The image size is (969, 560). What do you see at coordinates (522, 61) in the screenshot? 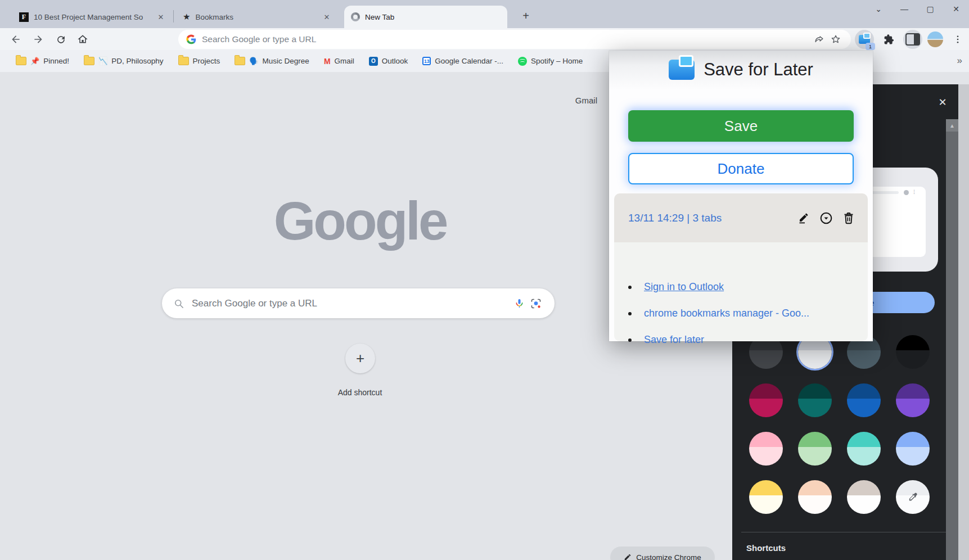
I see `spotify-icon` at bounding box center [522, 61].